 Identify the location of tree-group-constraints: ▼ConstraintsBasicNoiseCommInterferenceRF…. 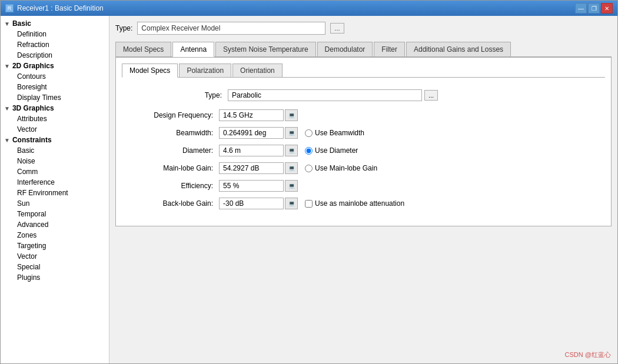
(55, 209).